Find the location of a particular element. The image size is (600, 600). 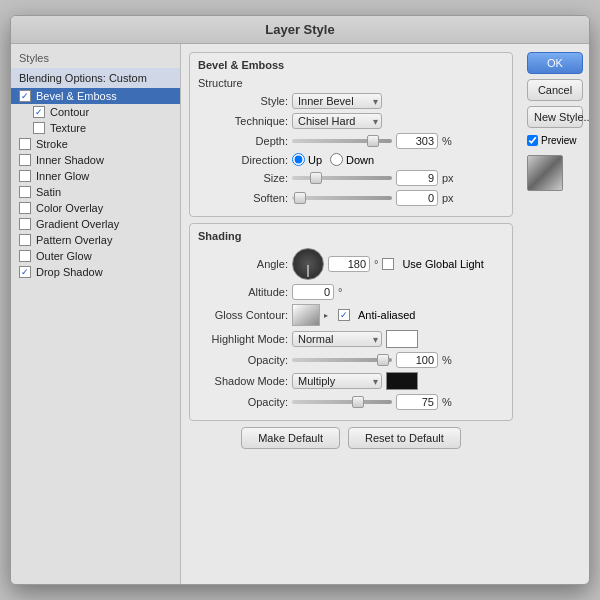

highlight-color-swatch is located at coordinates (402, 339).